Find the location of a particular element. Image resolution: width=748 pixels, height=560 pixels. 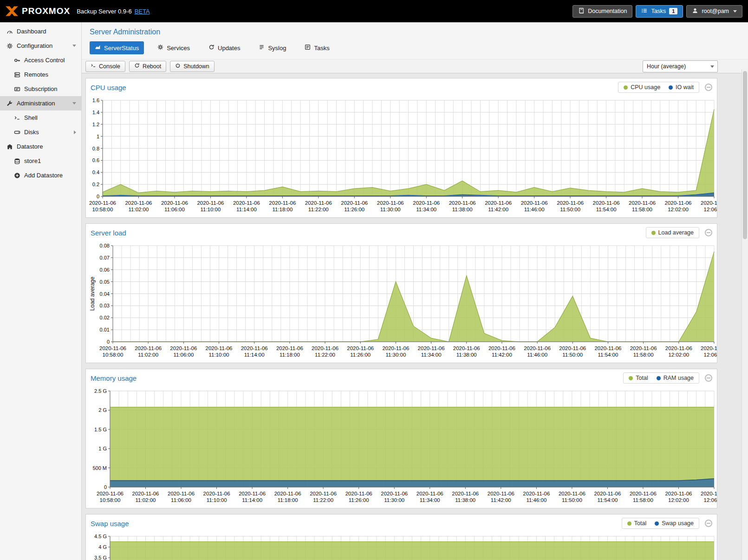

svg-text: 11:42:00 is located at coordinates (498, 209).